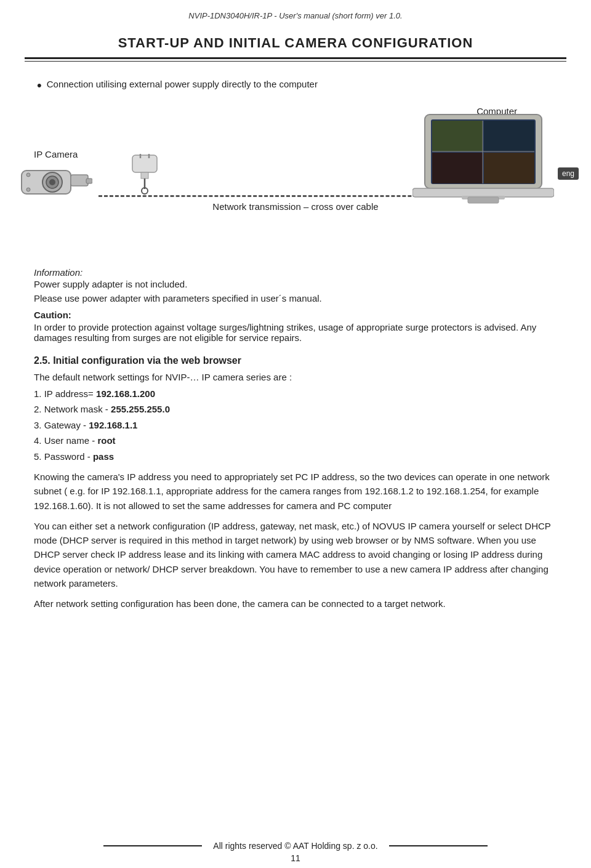 This screenshot has width=591, height=868. I want to click on section-number: 2.5., so click(42, 361).